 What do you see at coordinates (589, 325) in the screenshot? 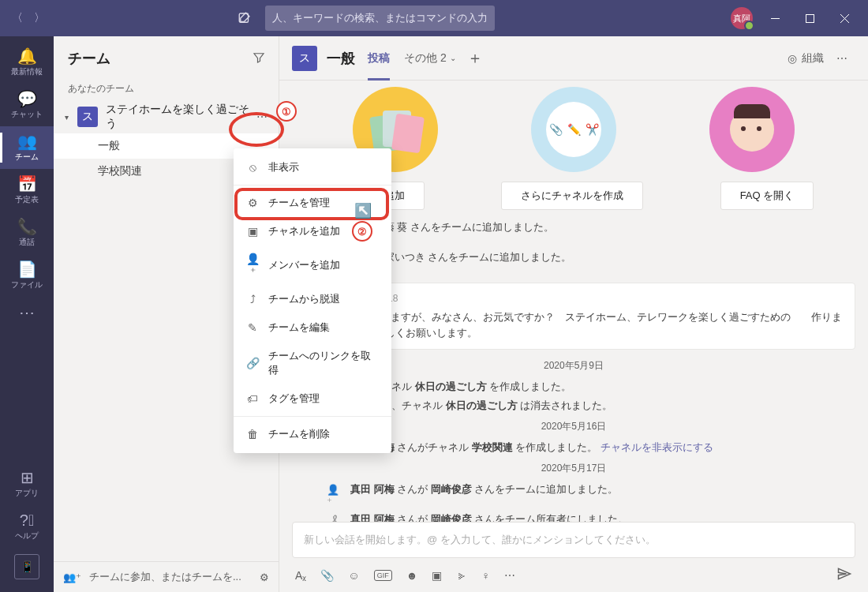
I see `post-body: ﾂが続いていますが、みなさん、お元気ですか？ ステイホーム、テレワークを楽しく過…` at bounding box center [589, 325].